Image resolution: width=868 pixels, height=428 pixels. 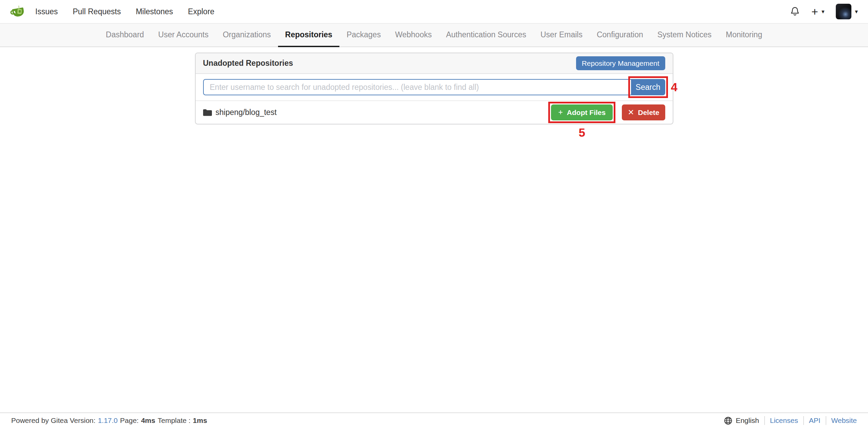 I want to click on template-time-label: Template :, so click(x=174, y=421).